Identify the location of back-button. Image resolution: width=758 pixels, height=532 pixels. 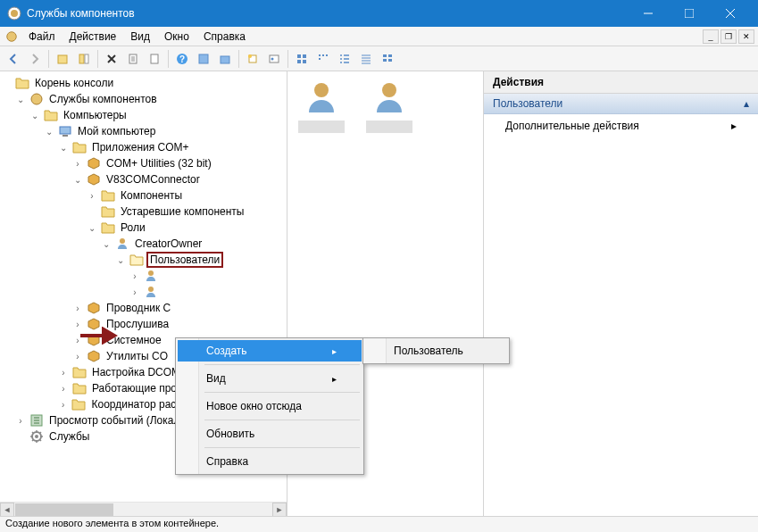
(13, 59).